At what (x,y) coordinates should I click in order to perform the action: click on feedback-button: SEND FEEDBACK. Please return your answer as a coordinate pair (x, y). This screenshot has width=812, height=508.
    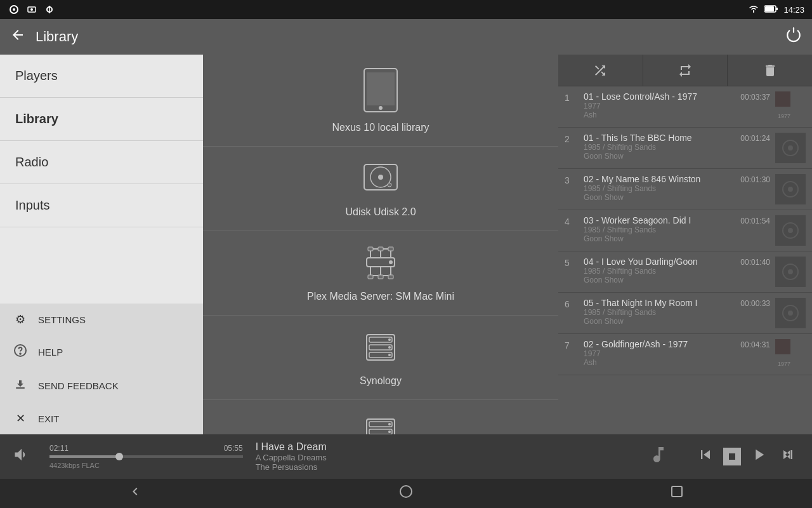
    Looking at the image, I should click on (102, 386).